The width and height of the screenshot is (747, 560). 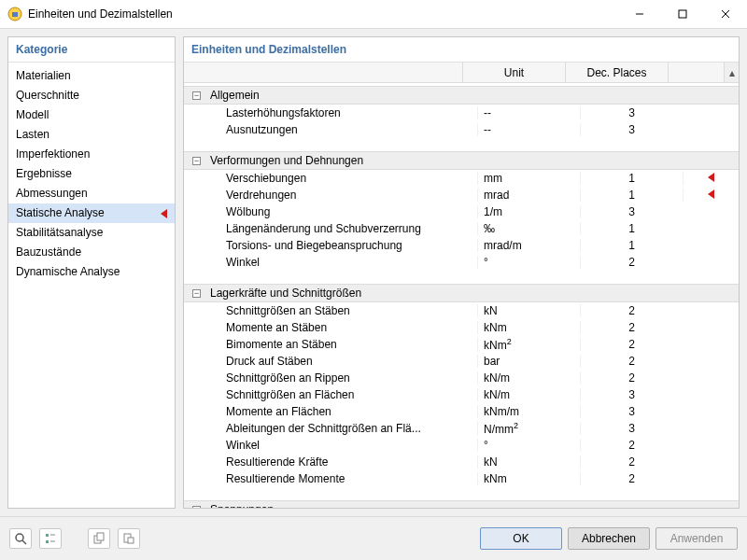 I want to click on category-item-label: Querschnitte, so click(x=92, y=95).